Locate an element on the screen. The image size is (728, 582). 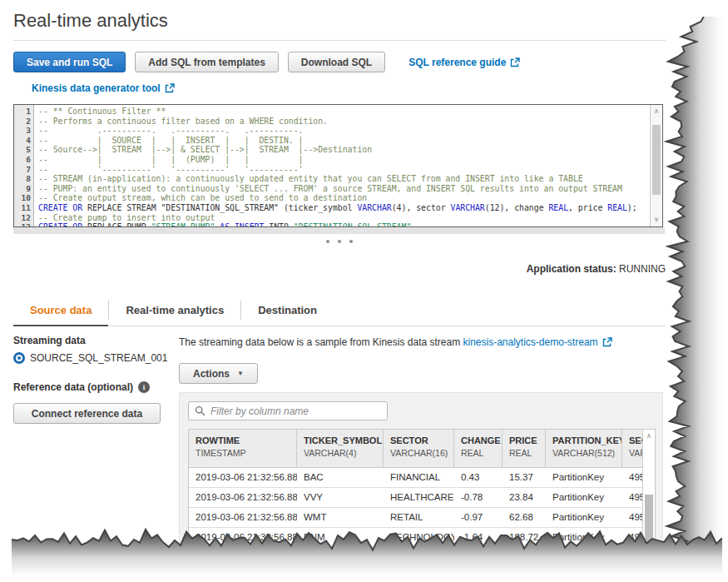
code-line: -- Performs a continuous filter based on… is located at coordinates (344, 122).